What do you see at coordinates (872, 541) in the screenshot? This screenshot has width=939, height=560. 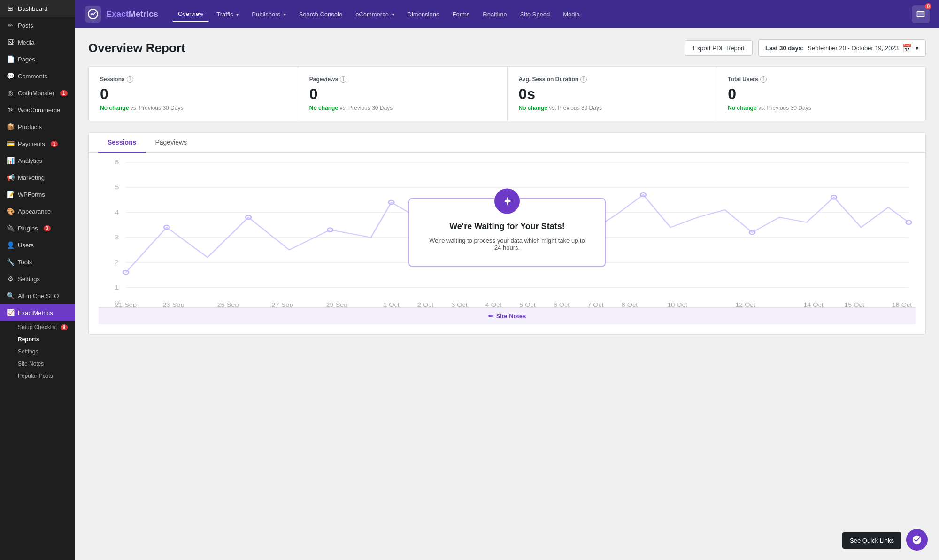 I see `quick-links-button: See Quick Links` at bounding box center [872, 541].